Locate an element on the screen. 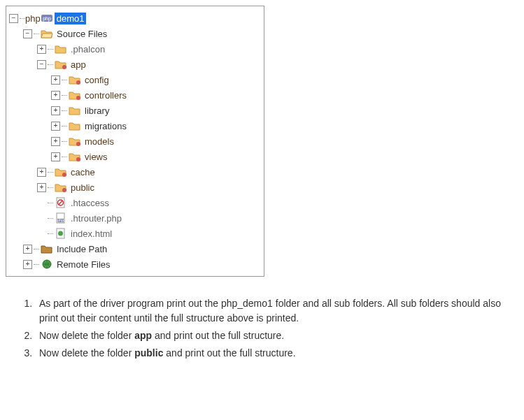 This screenshot has width=524, height=420. root-prefix-label: php is located at coordinates (33, 18).